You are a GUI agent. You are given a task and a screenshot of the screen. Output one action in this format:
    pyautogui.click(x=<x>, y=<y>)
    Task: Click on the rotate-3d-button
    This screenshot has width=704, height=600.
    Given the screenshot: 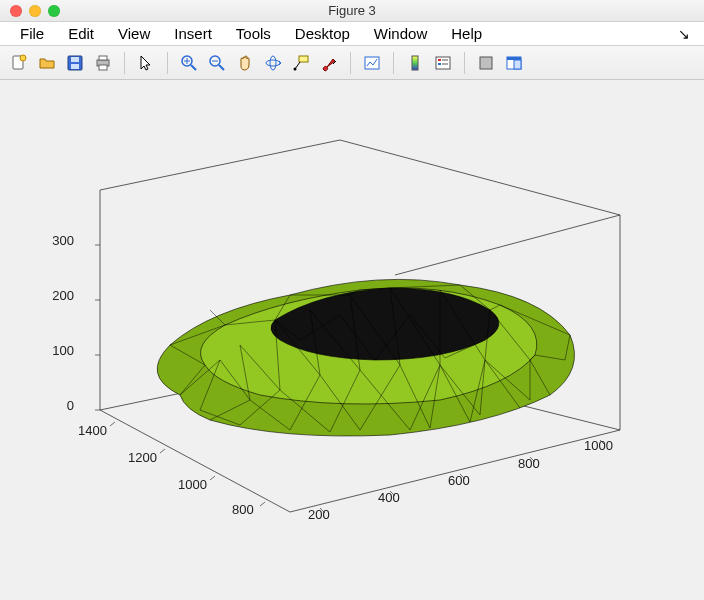 What is the action you would take?
    pyautogui.click(x=273, y=63)
    